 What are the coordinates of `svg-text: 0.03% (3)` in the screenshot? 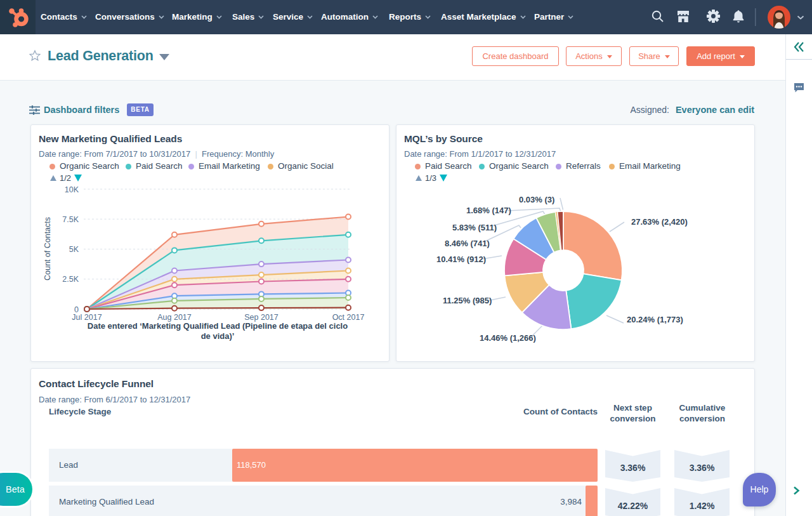 It's located at (537, 199).